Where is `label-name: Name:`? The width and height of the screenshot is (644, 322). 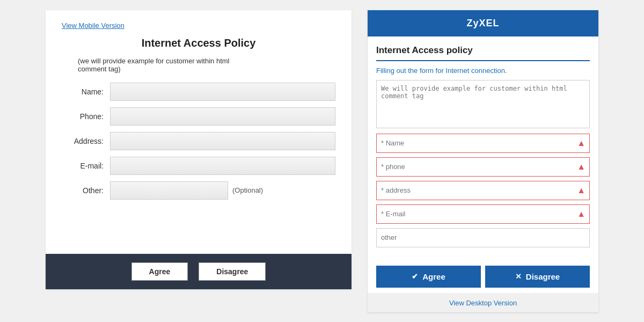
label-name: Name: is located at coordinates (86, 92).